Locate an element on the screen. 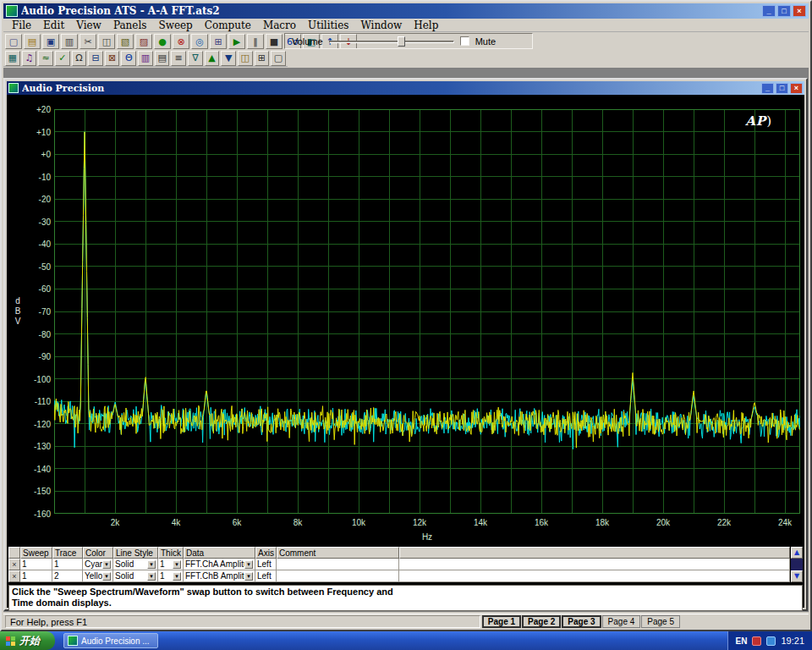 The height and width of the screenshot is (650, 812). halt-sweep-icon: ■ is located at coordinates (274, 41).